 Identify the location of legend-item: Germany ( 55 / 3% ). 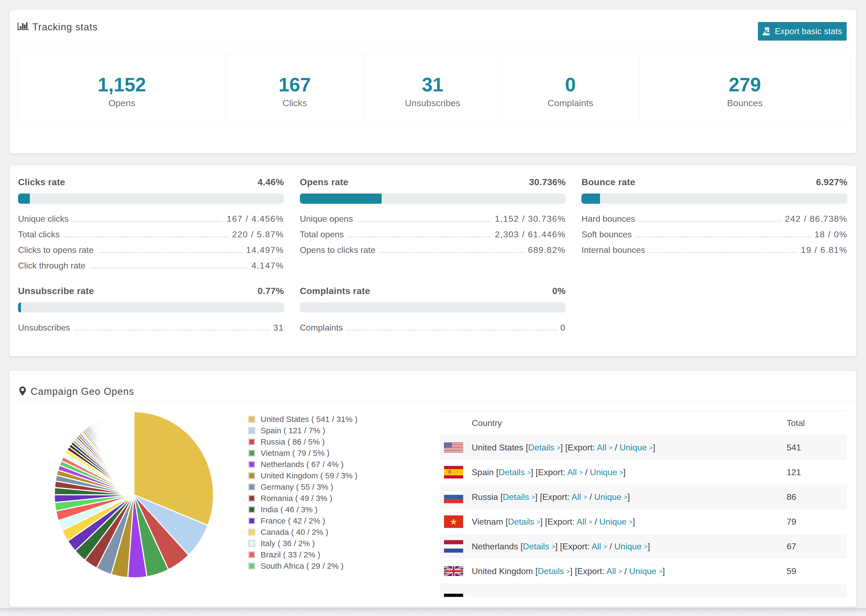
(303, 487).